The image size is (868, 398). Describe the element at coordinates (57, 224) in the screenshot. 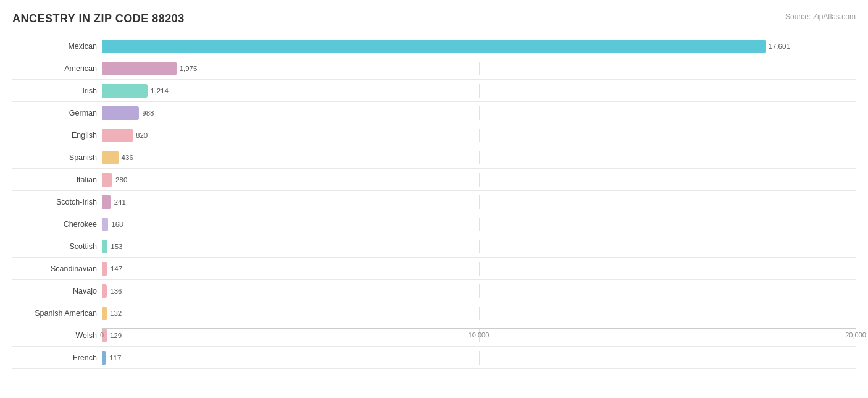

I see `bar-label: Cherokee` at that location.